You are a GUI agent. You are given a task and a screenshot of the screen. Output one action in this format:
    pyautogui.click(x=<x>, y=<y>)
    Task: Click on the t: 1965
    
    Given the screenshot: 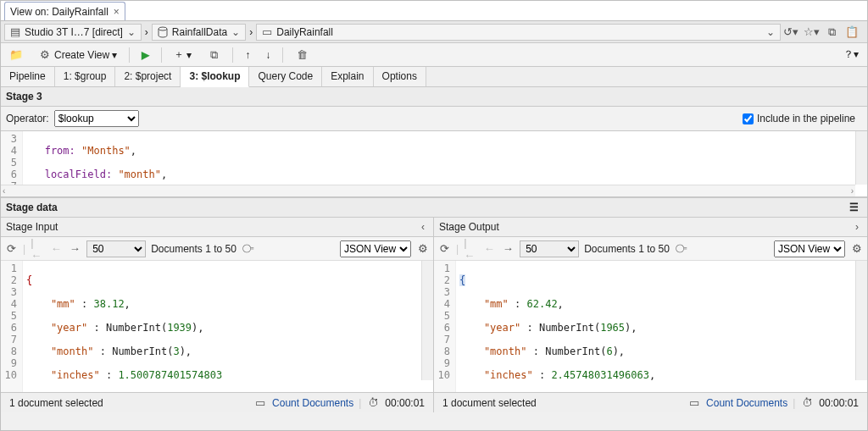 What is the action you would take?
    pyautogui.click(x=612, y=328)
    